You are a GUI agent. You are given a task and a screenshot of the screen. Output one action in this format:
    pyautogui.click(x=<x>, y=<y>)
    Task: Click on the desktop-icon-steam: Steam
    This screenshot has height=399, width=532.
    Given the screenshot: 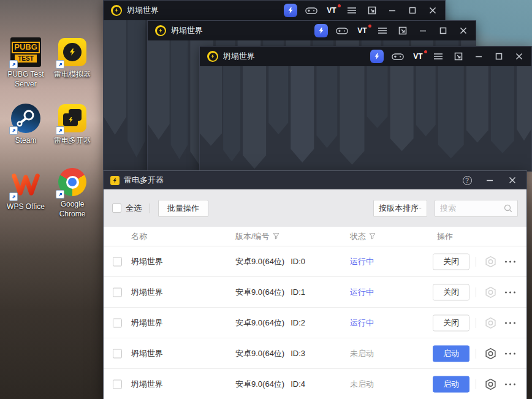 What is the action you would take?
    pyautogui.click(x=26, y=124)
    